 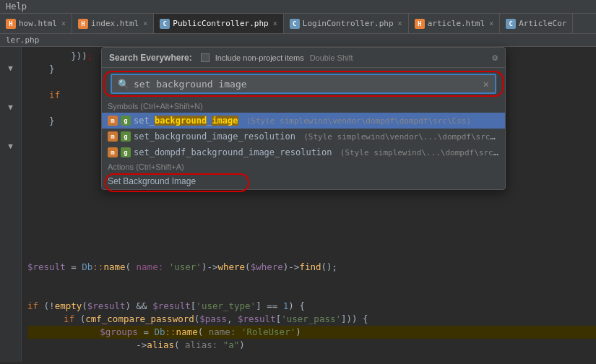 What do you see at coordinates (312, 306) in the screenshot?
I see `code-if-line: if (! empty ( $result ) && $result [ 'us…` at bounding box center [312, 306].